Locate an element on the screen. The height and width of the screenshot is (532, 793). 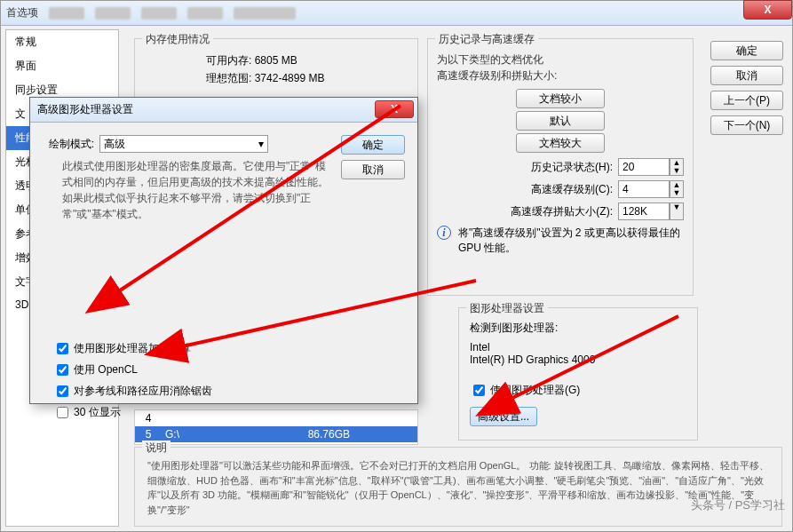
draw-mode-label: 绘制模式: is located at coordinates (73, 144).